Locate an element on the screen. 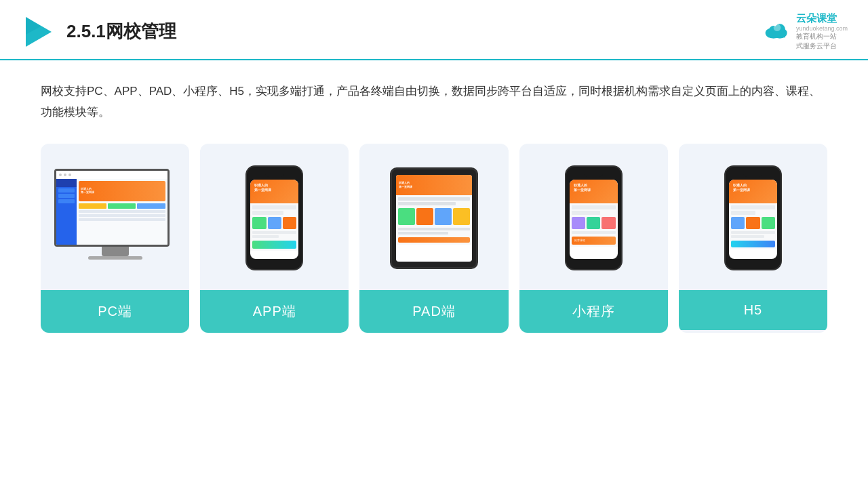  pc-mockup: 职通人的第一堂网课 is located at coordinates (115, 218).